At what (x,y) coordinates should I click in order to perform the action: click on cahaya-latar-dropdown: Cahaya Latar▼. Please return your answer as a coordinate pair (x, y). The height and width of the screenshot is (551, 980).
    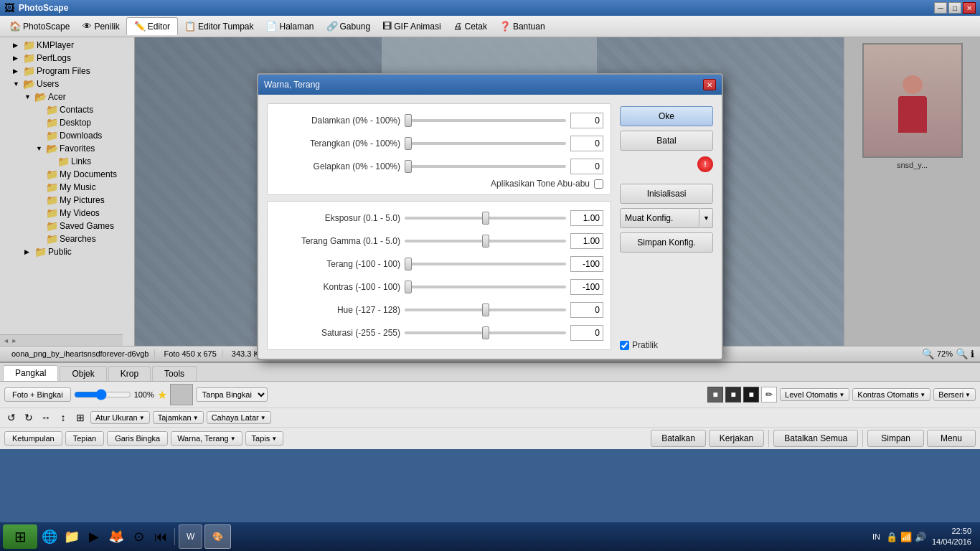
    Looking at the image, I should click on (239, 418).